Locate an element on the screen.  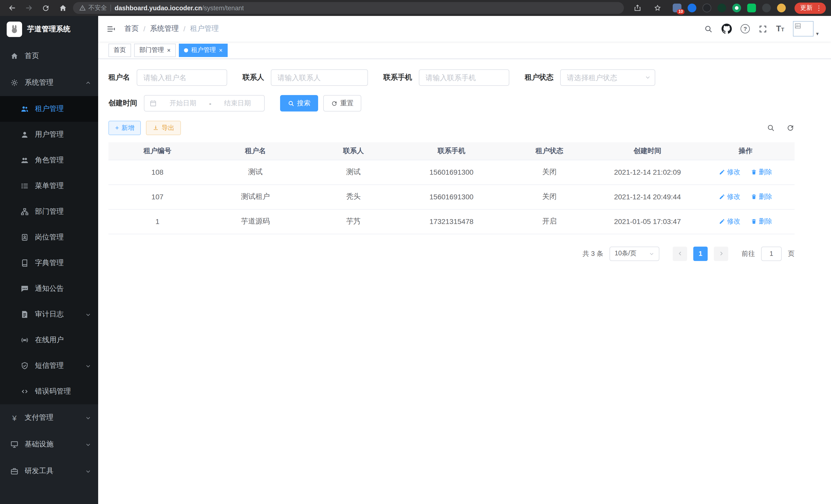
status-select is located at coordinates (608, 78).